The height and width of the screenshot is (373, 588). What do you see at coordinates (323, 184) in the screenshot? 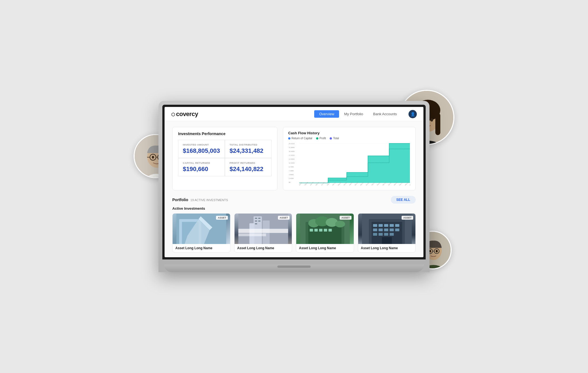
I see `svg-text: Jun 19` at bounding box center [323, 184].